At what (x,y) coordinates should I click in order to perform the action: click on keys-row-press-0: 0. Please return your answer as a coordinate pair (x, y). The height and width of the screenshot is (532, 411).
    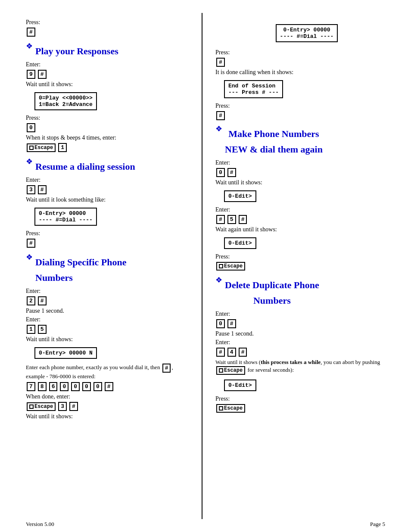
    Looking at the image, I should click on (109, 128).